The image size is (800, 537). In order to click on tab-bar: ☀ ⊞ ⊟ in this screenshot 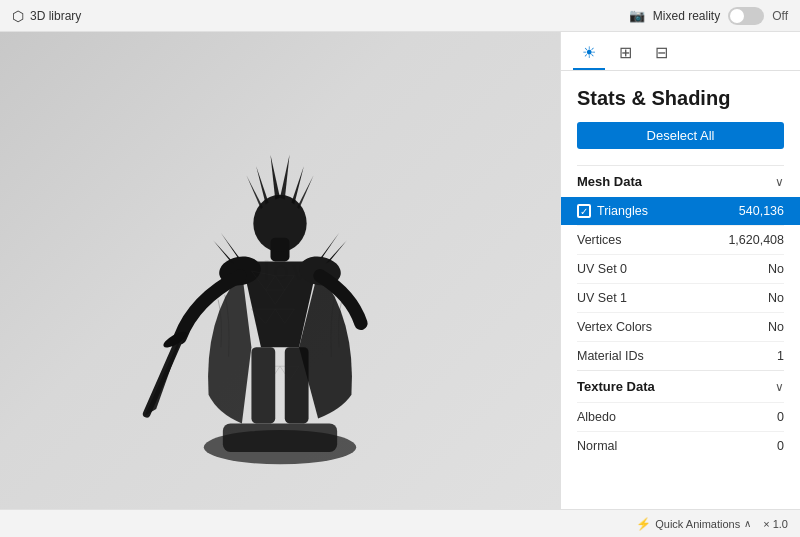, I will do `click(680, 52)`.